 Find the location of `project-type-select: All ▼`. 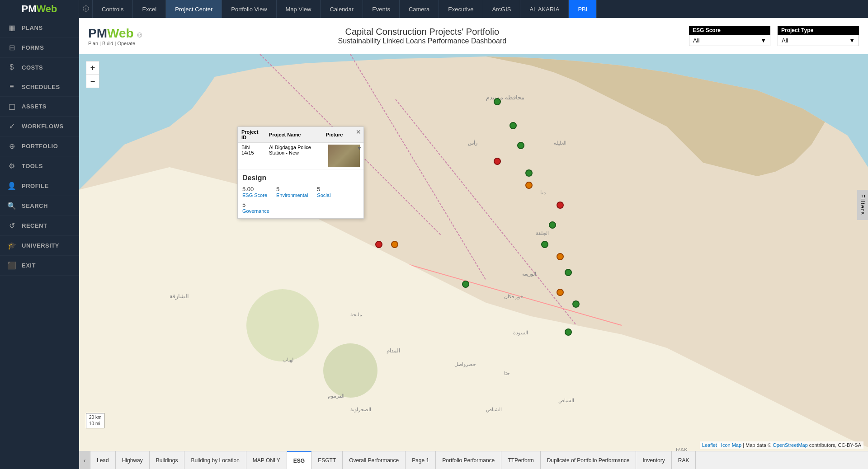

project-type-select: All ▼ is located at coordinates (818, 41).